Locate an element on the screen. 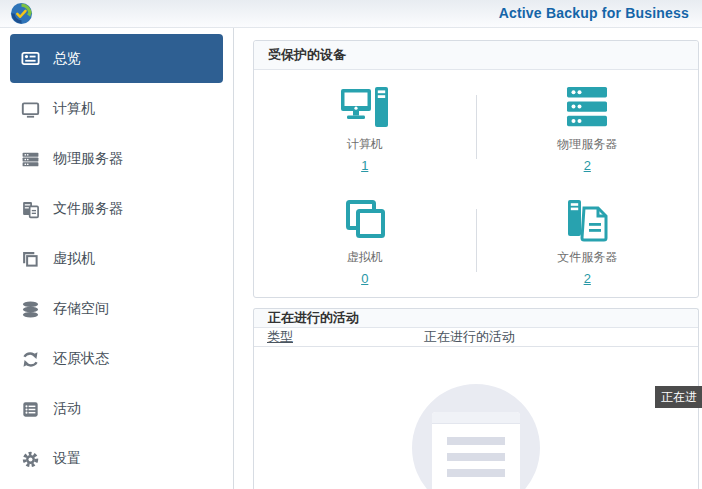  device-cell-file-server: 文件服务器 2 is located at coordinates (588, 241).